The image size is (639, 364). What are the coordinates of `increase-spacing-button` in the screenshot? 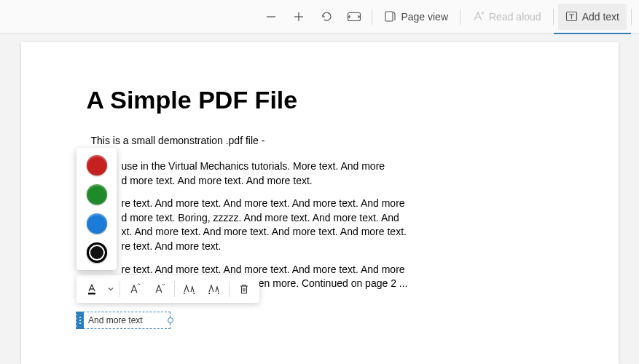 It's located at (189, 289).